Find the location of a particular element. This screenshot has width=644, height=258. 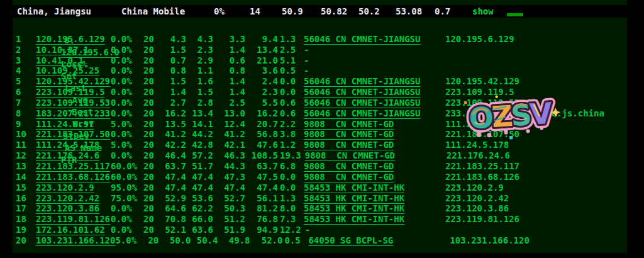

cell-ip: 10.109.25.25 is located at coordinates (73, 70).